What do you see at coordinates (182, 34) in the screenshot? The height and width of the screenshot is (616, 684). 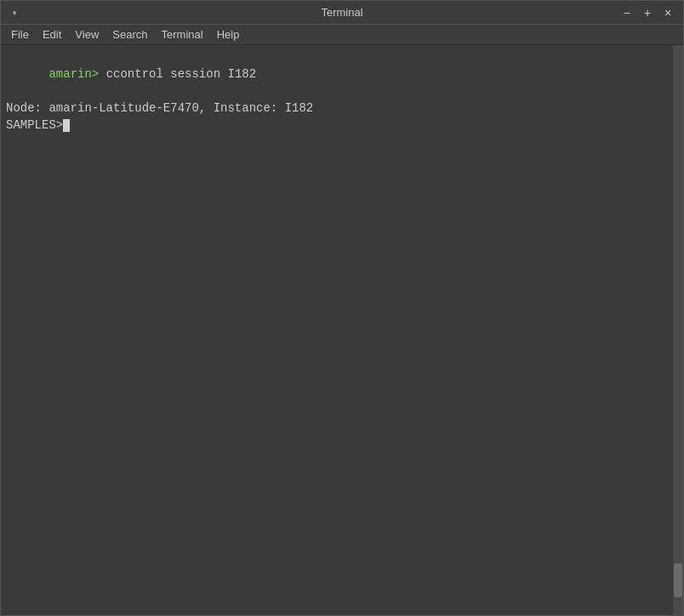 I see `menu-terminal: Terminal` at bounding box center [182, 34].